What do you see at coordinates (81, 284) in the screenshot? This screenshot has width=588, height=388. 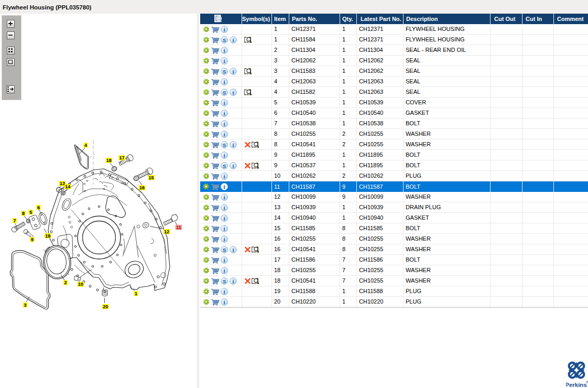 I see `svg-text: 10` at bounding box center [81, 284].